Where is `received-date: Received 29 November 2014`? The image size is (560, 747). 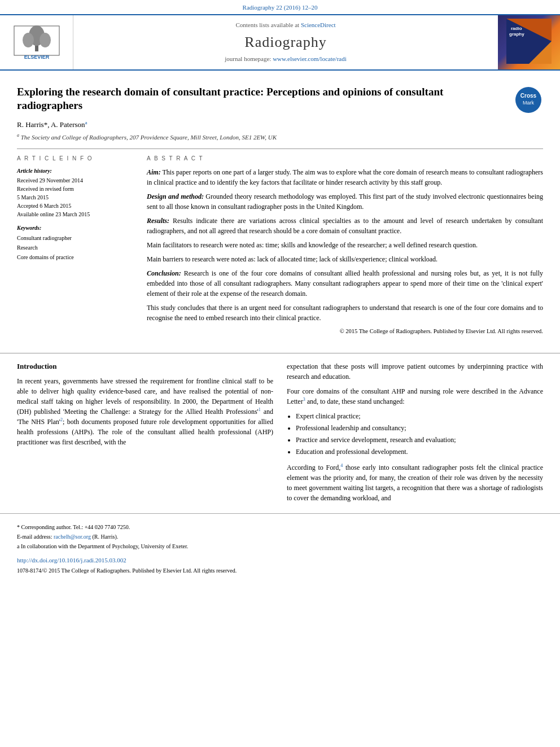
received-date: Received 29 November 2014 is located at coordinates (76, 181).